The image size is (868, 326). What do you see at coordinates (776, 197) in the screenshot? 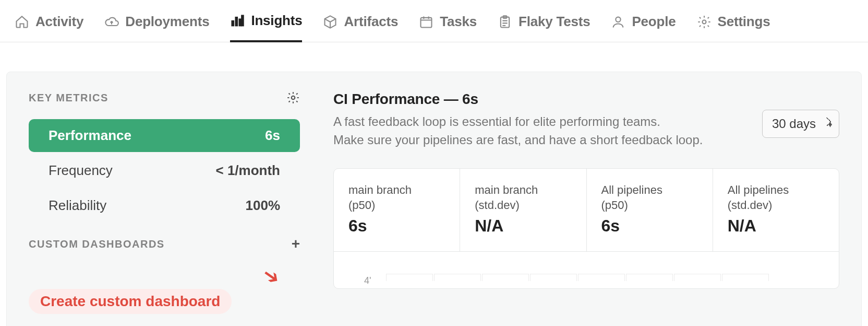
I see `stat-label: All pipelines (std.dev)` at bounding box center [776, 197].